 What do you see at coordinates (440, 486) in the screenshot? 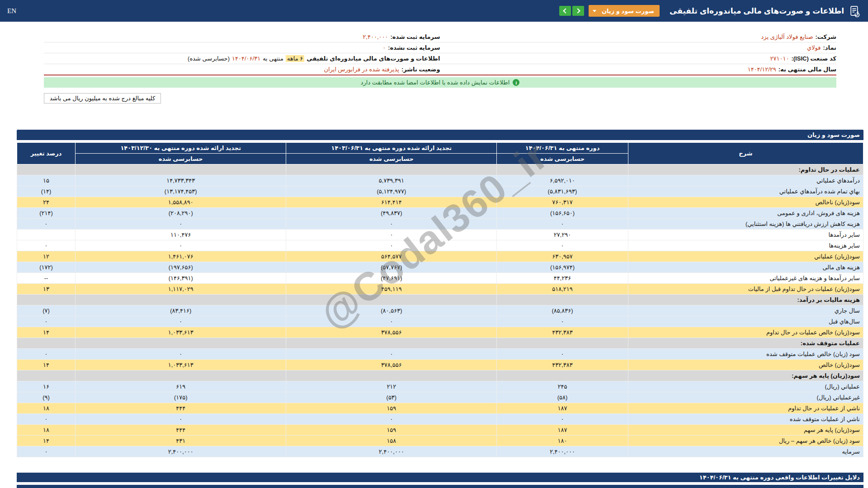
I see `next-section-partial` at bounding box center [440, 486].